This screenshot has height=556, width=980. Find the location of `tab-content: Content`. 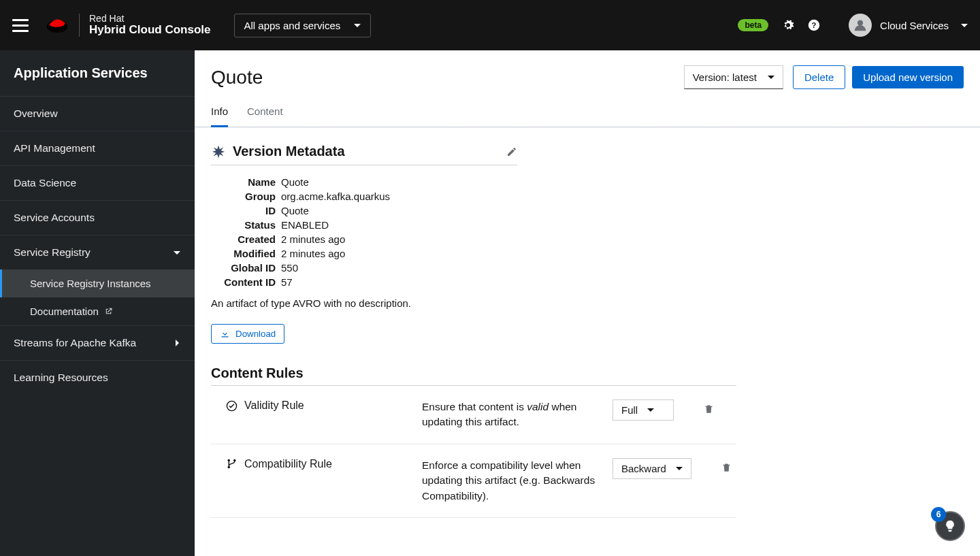

tab-content: Content is located at coordinates (265, 116).